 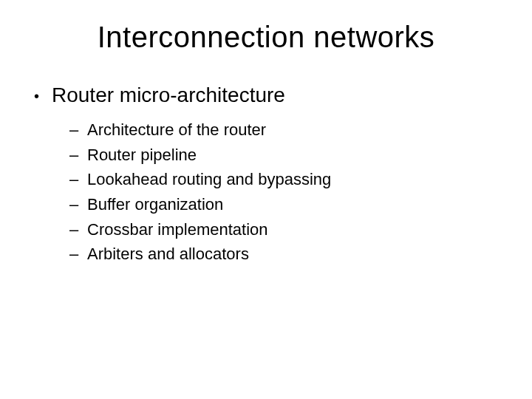 I want to click on sub-bullet-text: Router pipeline, so click(x=142, y=155).